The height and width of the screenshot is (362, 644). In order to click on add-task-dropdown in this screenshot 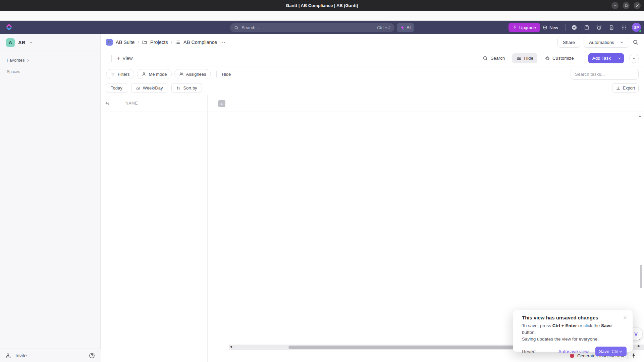, I will do `click(619, 58)`.